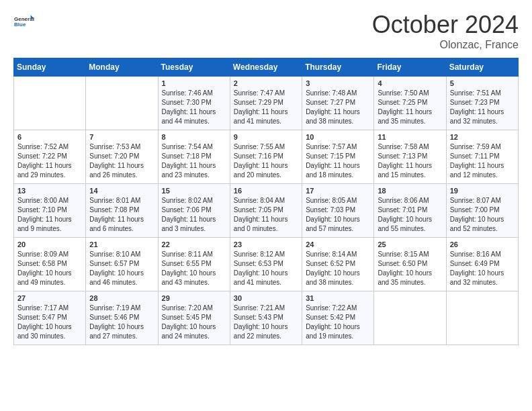  What do you see at coordinates (266, 103) in the screenshot?
I see `calendar-week-row: 1Sunrise: 7:46 AM Sunset: 7:30 PM Daylig…` at bounding box center [266, 103].